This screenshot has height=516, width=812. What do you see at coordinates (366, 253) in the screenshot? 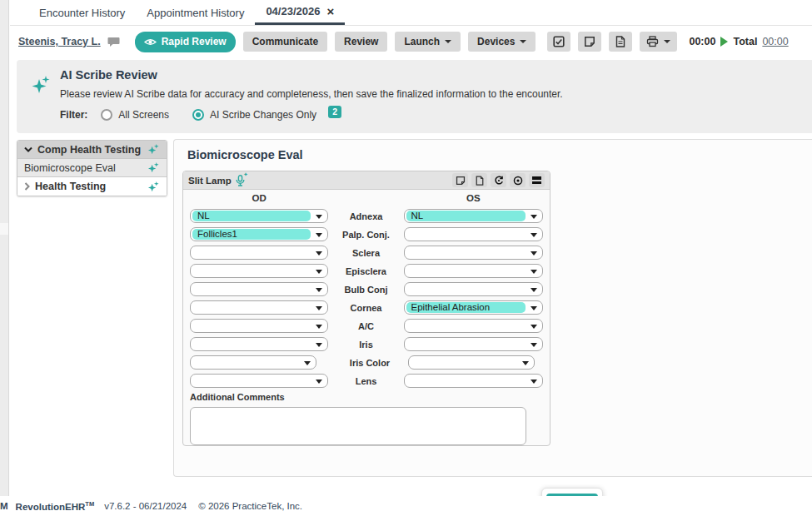
I see `row-label: Sclera` at bounding box center [366, 253].